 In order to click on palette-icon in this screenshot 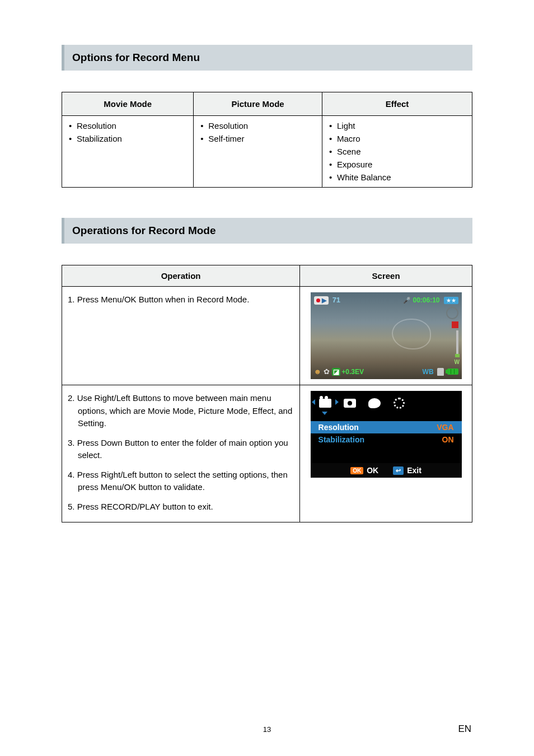, I will do `click(374, 403)`.